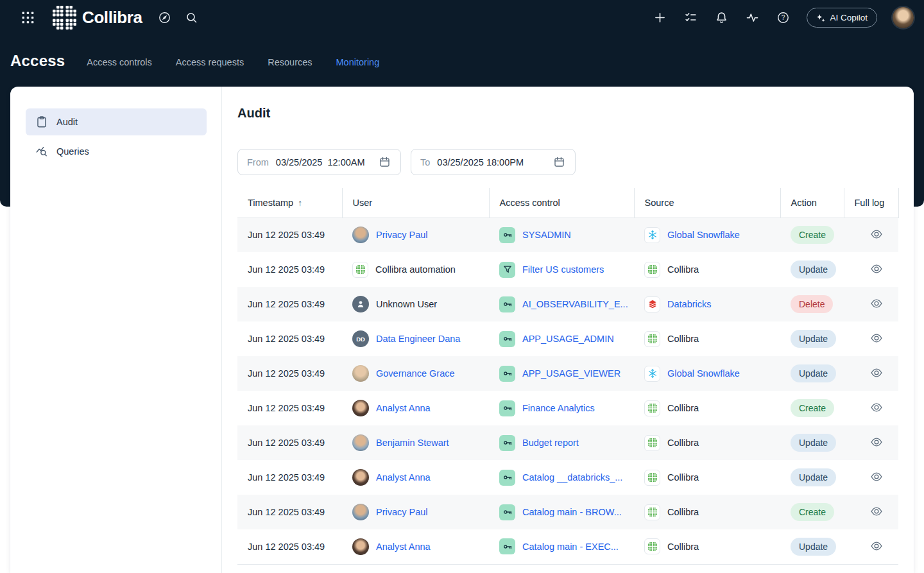 The width and height of the screenshot is (924, 573). What do you see at coordinates (572, 477) in the screenshot?
I see `access-control-link: Catalog __databricks_...` at bounding box center [572, 477].